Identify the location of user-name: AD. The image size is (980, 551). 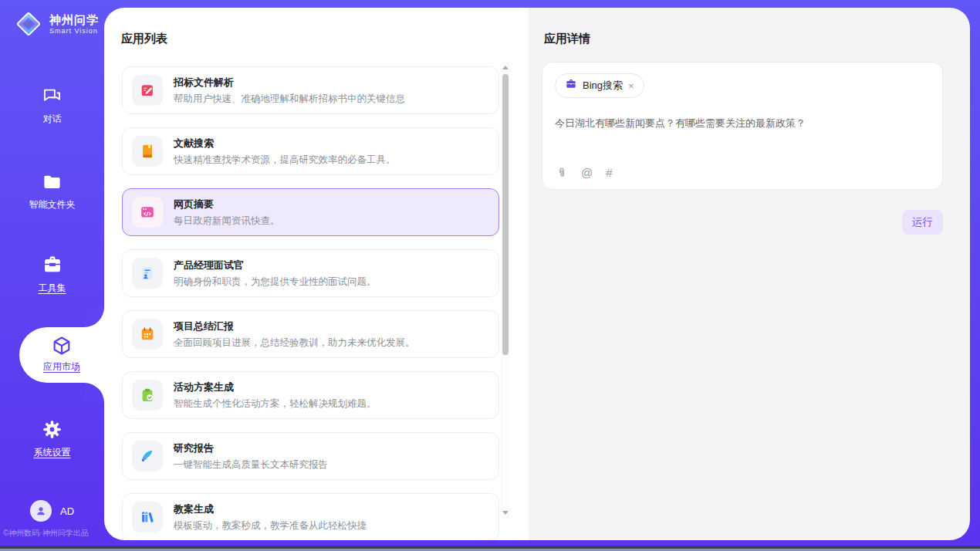
(67, 511).